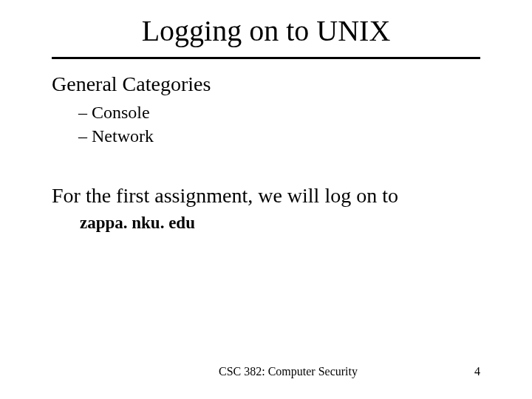 Image resolution: width=532 pixels, height=399 pixels. I want to click on bullet-item: – Network, so click(283, 136).